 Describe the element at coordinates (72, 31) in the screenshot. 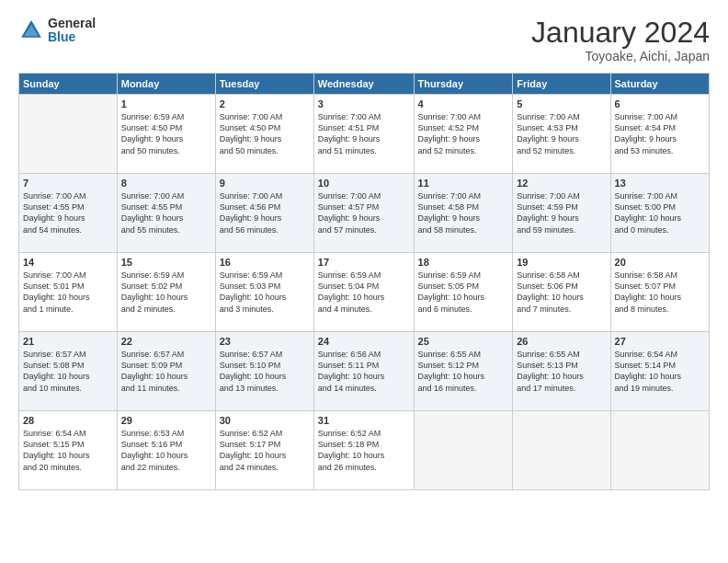

I see `logo-text: General Blue` at that location.